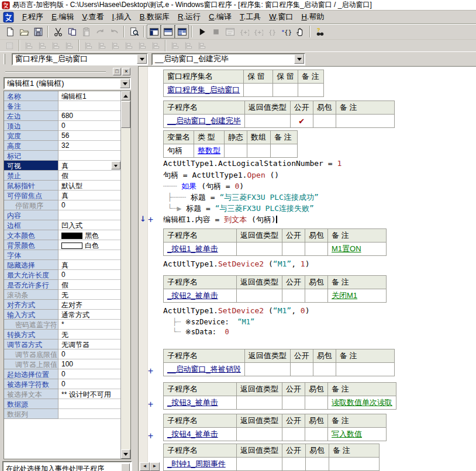 This screenshot has width=476, height=471. What do you see at coordinates (202, 32) in the screenshot?
I see `run-button` at bounding box center [202, 32].